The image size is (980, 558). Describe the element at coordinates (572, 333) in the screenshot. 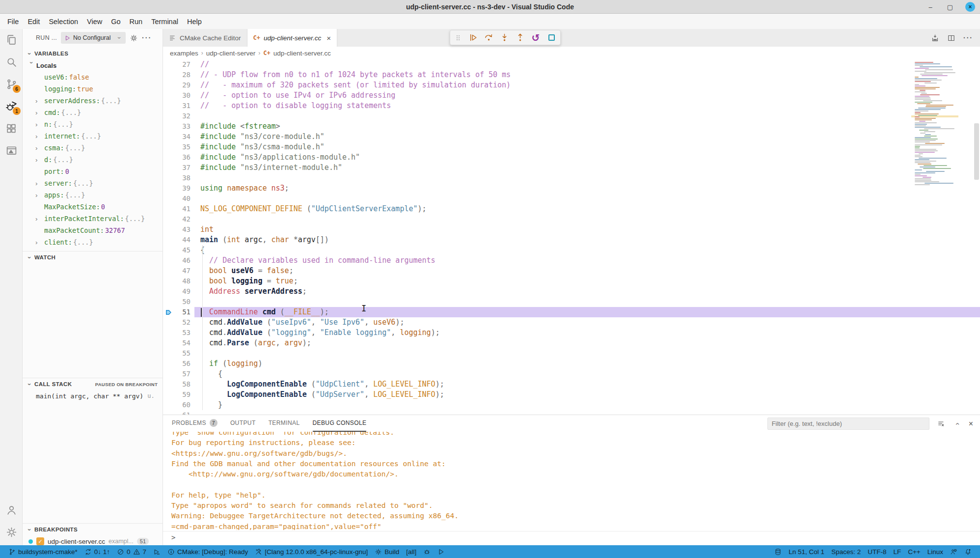

I see `code-line-53: 53 cmd.AddValue ("logging", "Enable logg…` at that location.